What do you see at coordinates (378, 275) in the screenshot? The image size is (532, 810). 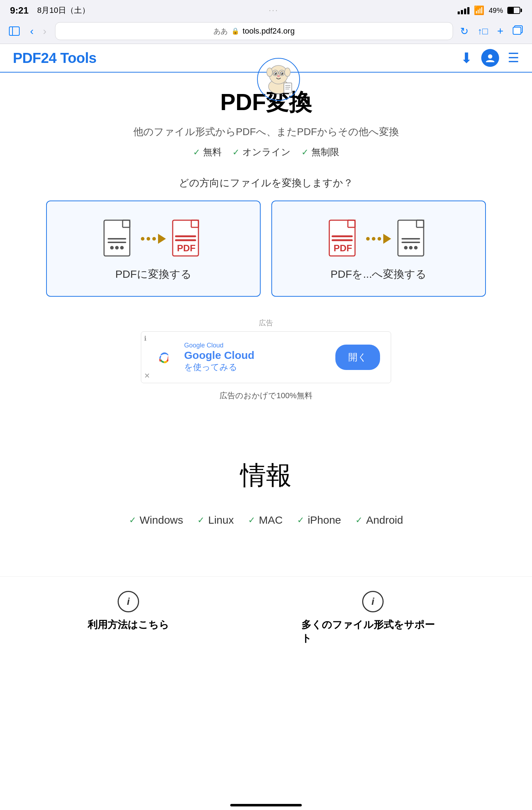 I see `from-pdf-label: PDFを...へ変換する` at bounding box center [378, 275].